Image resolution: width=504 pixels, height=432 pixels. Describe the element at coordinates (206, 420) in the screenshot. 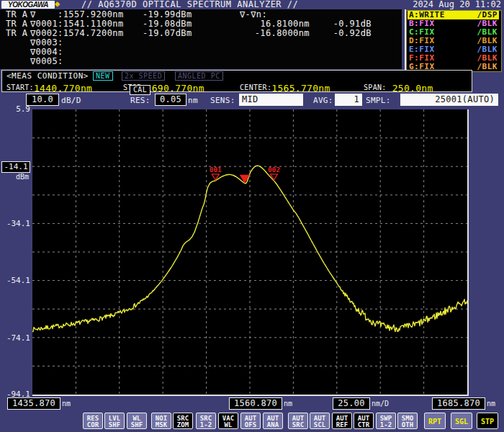

I see `softkey-src-1-2: SRC1-2` at that location.